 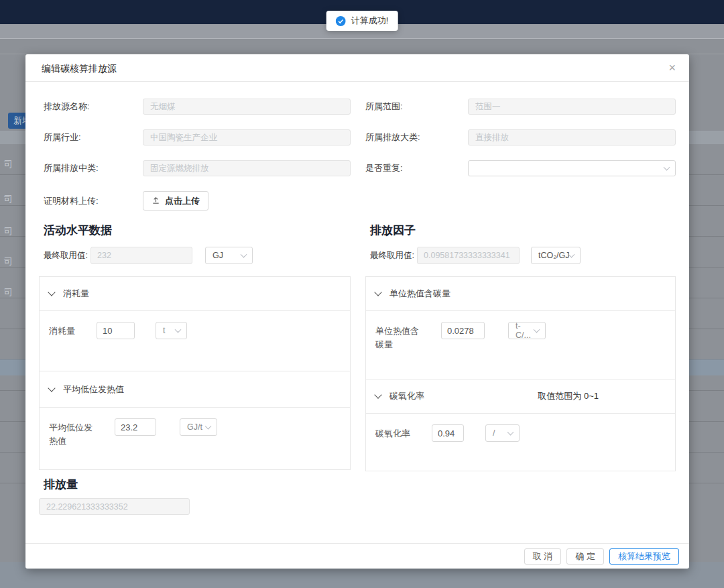 I want to click on factor-unit-value: tCO₂/GJ, so click(x=554, y=255).